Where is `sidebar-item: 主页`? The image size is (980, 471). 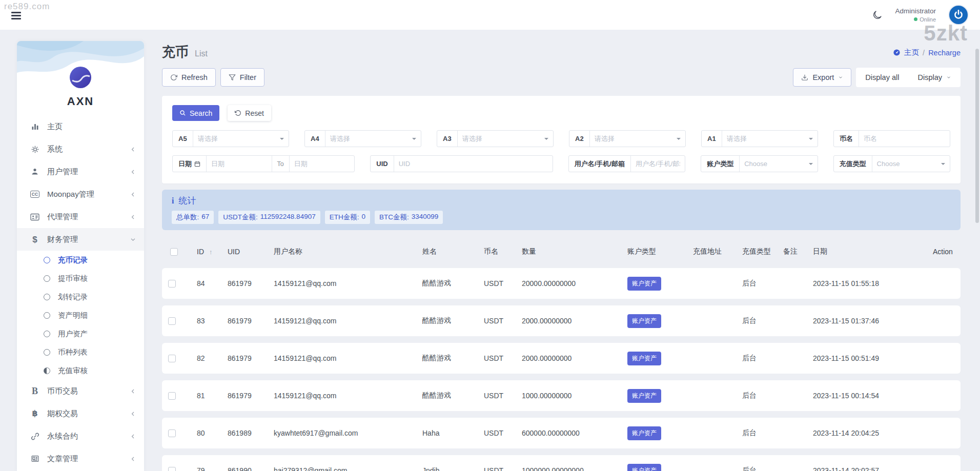
sidebar-item: 主页 is located at coordinates (80, 127).